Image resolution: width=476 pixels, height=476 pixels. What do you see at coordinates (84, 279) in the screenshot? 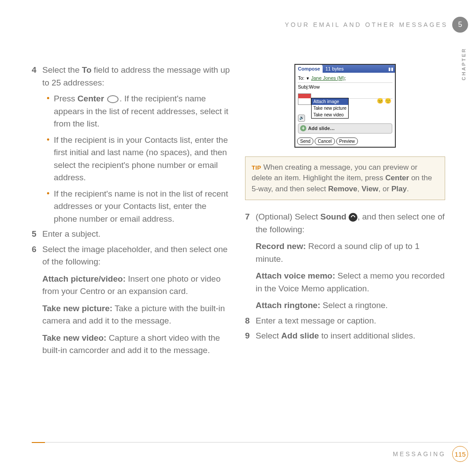
I see `option-label: Attach picture/video:` at bounding box center [84, 279].